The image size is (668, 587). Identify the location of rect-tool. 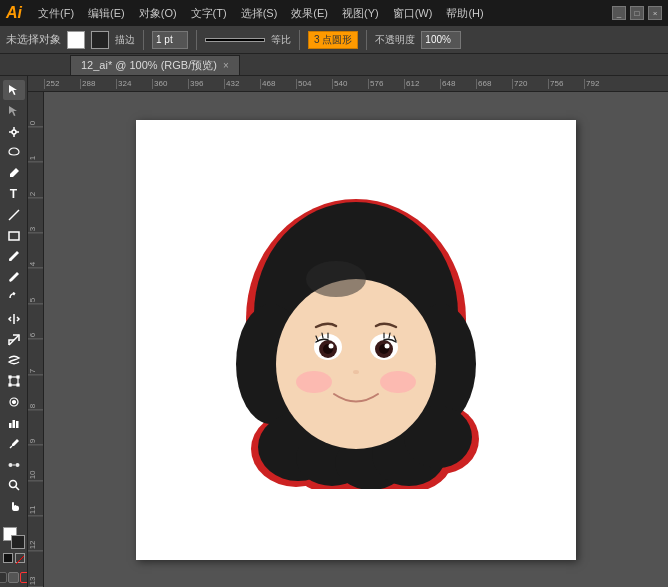
(14, 236).